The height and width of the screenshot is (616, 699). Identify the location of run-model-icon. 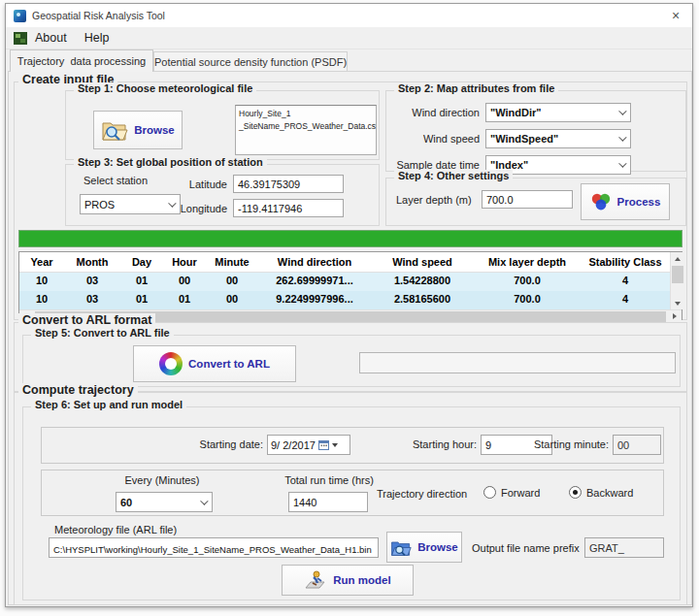
(316, 580).